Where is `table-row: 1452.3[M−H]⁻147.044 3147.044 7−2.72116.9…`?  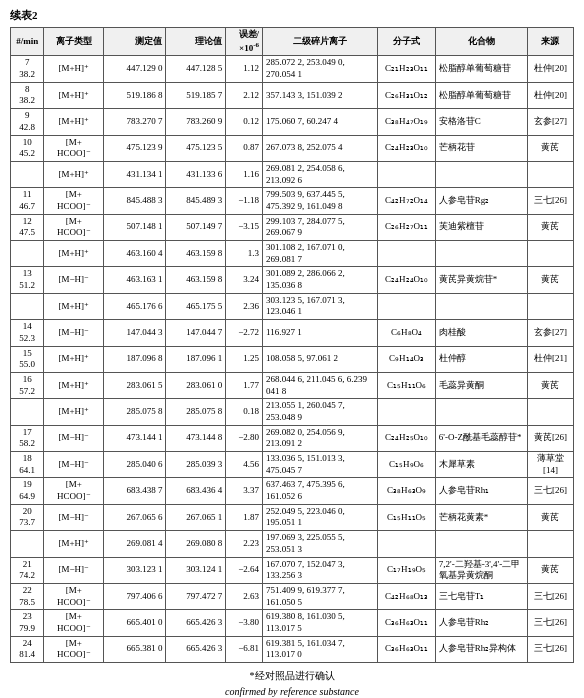
table-row: 1452.3[M−H]⁻147.044 3147.044 7−2.72116.9… is located at coordinates (292, 333).